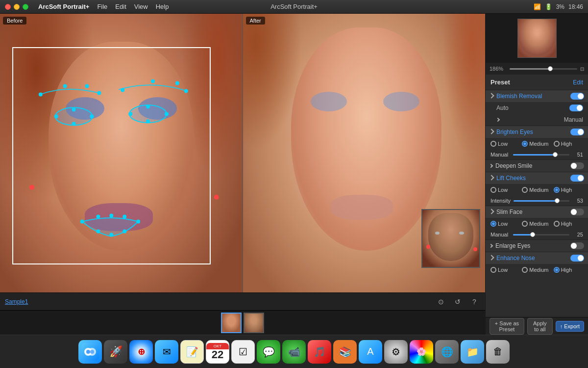 This screenshot has height=368, width=588. Describe the element at coordinates (576, 108) in the screenshot. I see `blemish-auto-toggle` at that location.